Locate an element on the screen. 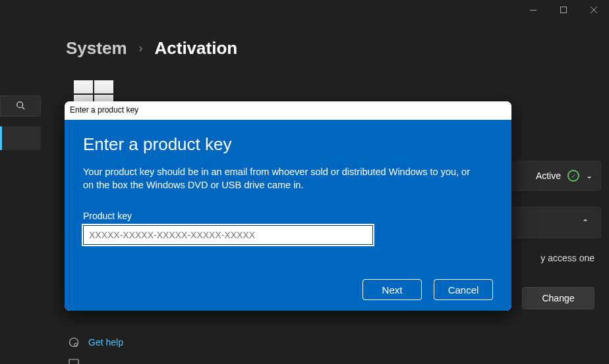  status-active-label: Active is located at coordinates (548, 176).